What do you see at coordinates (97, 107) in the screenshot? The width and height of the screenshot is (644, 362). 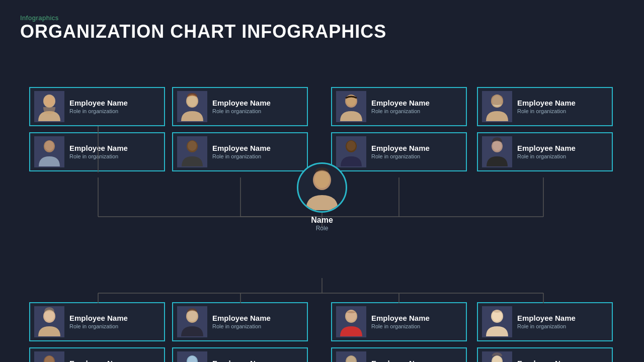 I see `emp-card-t1: Employee Name Role in organization` at bounding box center [97, 107].